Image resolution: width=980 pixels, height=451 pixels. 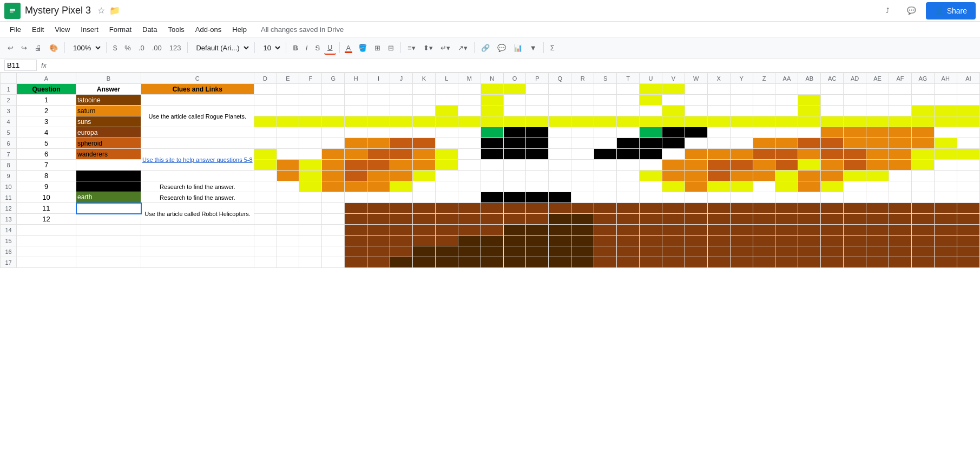 I want to click on cell-j7, so click(x=402, y=154).